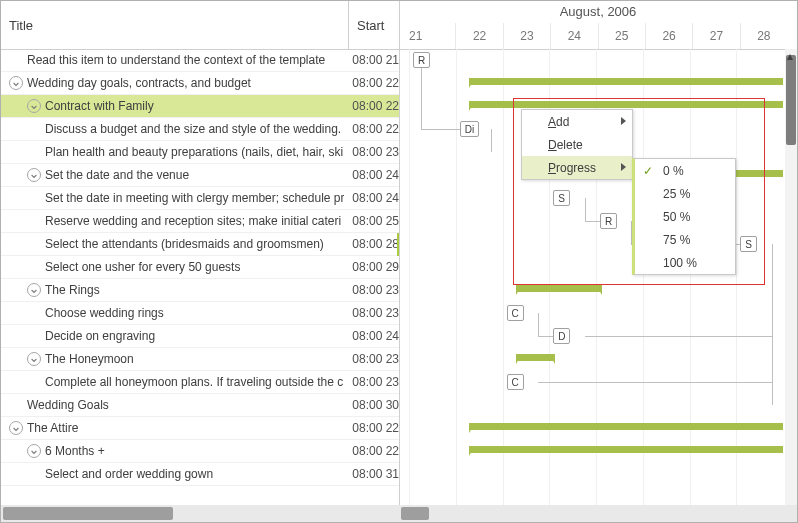 The height and width of the screenshot is (523, 798). I want to click on task-start: 08:00 25, so click(372, 221).